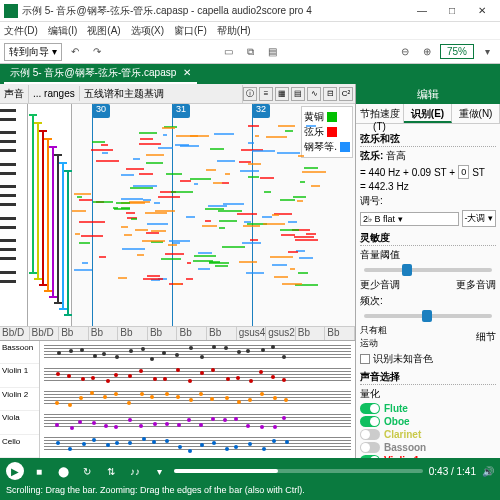 The height and width of the screenshot is (500, 500). Describe the element at coordinates (111, 471) in the screenshot. I see `tool1-button: ⇅` at that location.